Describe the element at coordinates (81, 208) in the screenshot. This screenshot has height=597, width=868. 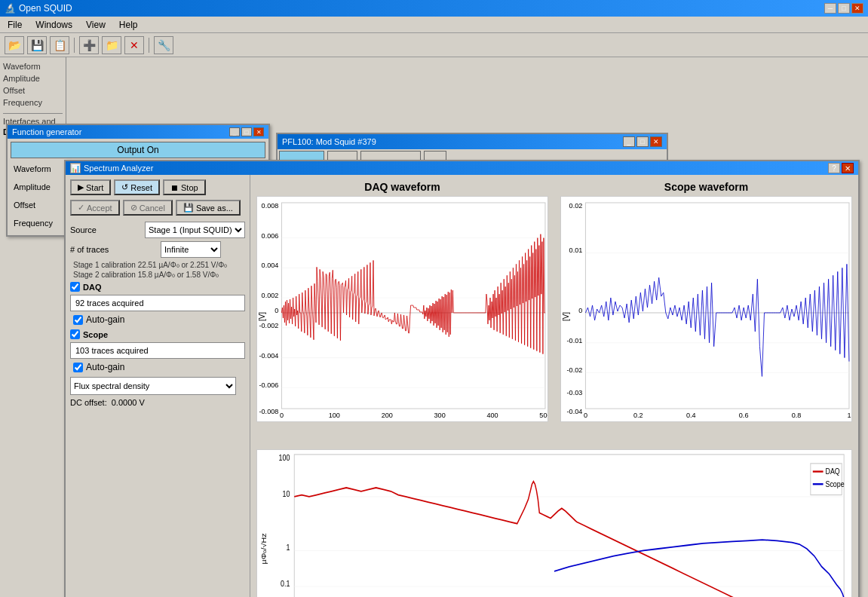
I see `accept-icon: ✓` at that location.